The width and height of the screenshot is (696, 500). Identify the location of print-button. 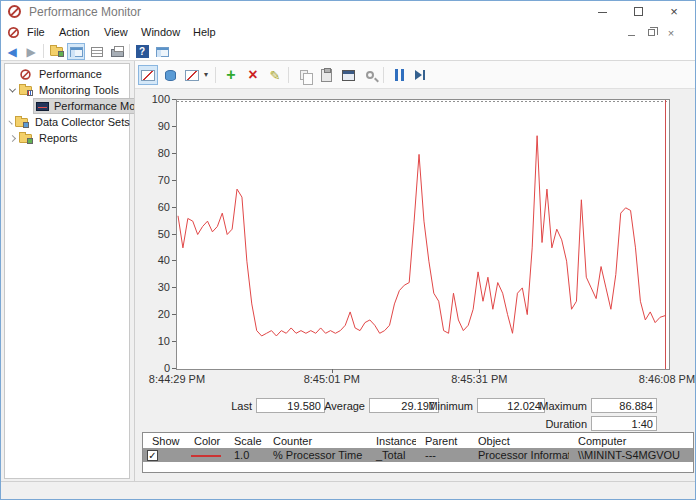
(117, 52).